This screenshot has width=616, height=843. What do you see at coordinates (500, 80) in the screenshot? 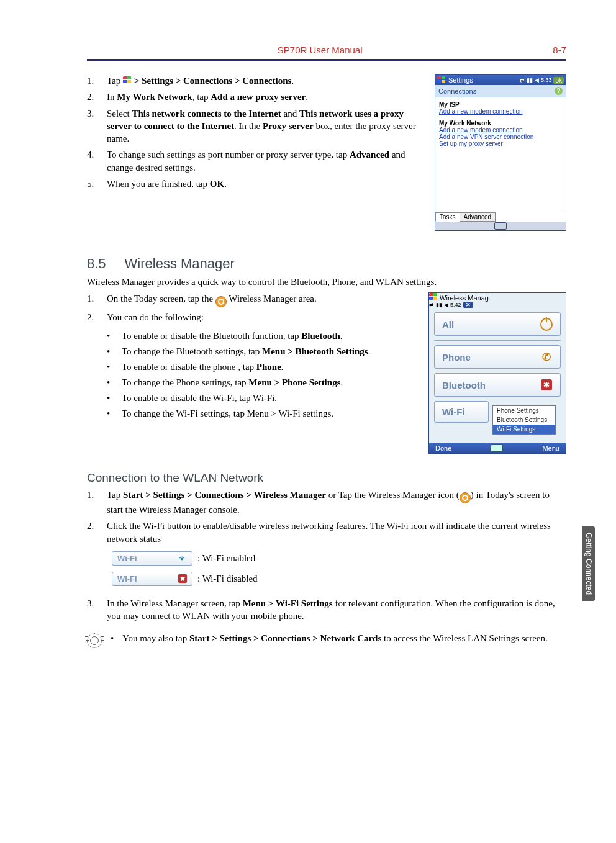
I see `shot1-titlebar: Settings ⇄ ▮▮ ◀ 5:33 ok` at bounding box center [500, 80].